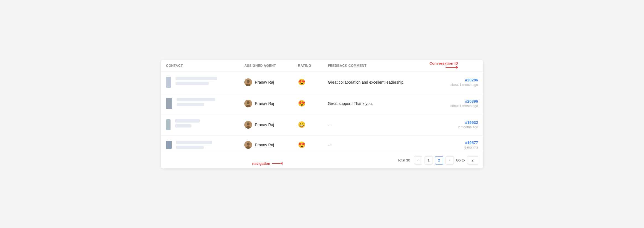 This screenshot has width=644, height=228. I want to click on conv-id-cell: #19932 2 months ago, so click(459, 125).